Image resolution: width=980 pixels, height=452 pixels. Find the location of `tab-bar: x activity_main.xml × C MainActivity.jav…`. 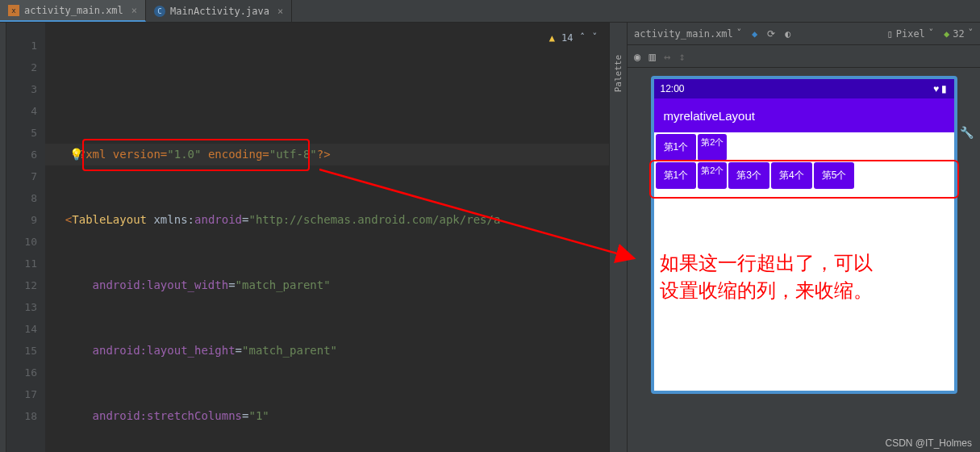

tab-bar: x activity_main.xml × C MainActivity.jav… is located at coordinates (490, 11).